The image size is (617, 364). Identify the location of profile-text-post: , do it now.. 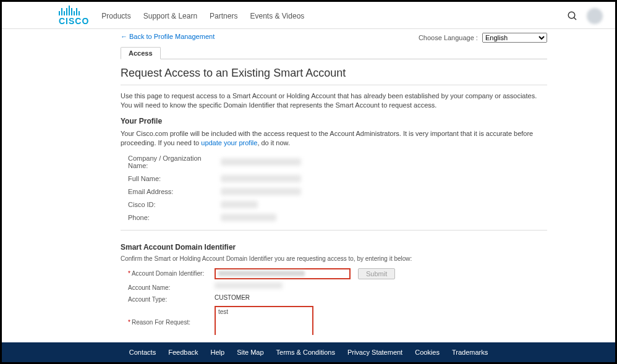
(273, 143).